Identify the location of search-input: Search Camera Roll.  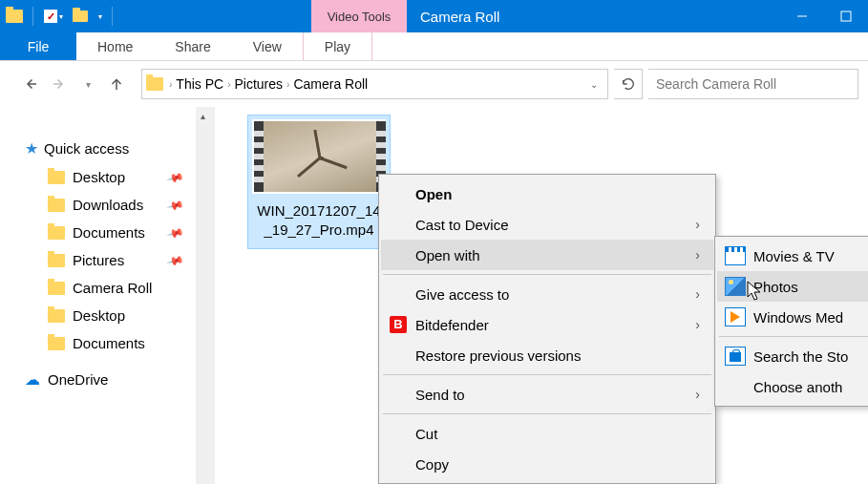
(753, 84).